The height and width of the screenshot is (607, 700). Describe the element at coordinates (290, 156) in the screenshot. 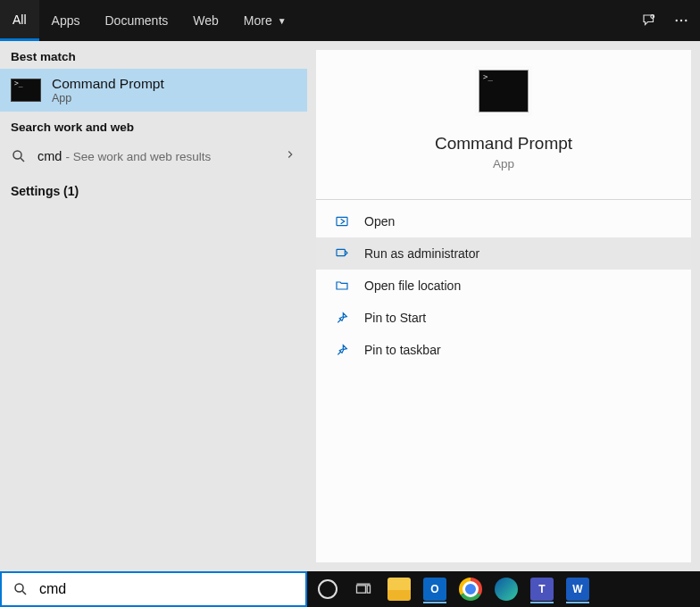

I see `chevron-right-icon` at that location.